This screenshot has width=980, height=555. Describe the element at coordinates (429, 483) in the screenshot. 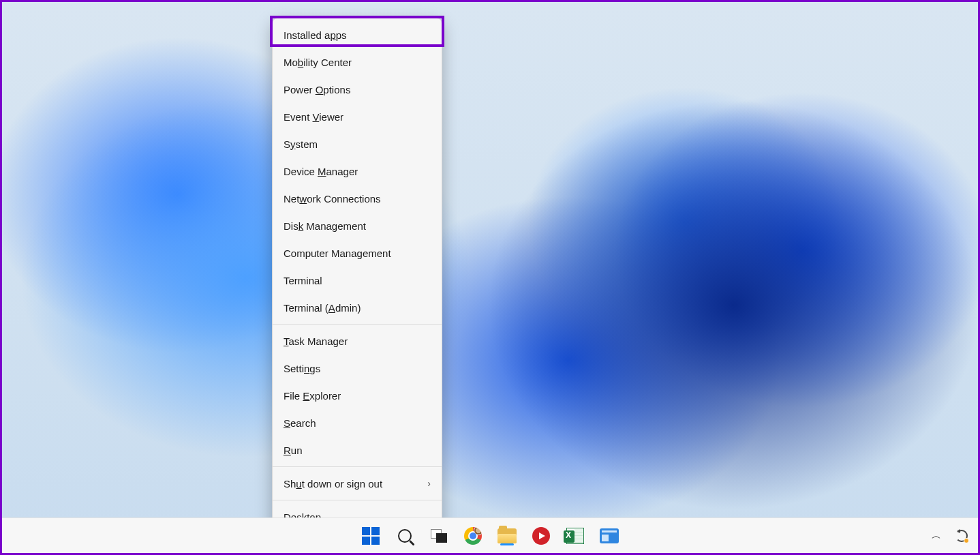

I see `chevron-right-icon: ›` at that location.